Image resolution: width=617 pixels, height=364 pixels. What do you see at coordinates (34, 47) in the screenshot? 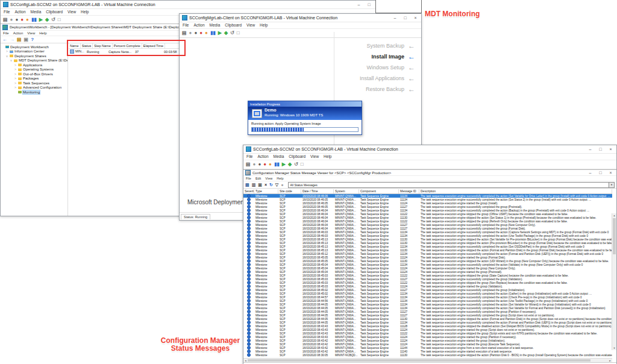
I see `tree-item: Deployment Workbench` at bounding box center [34, 47].